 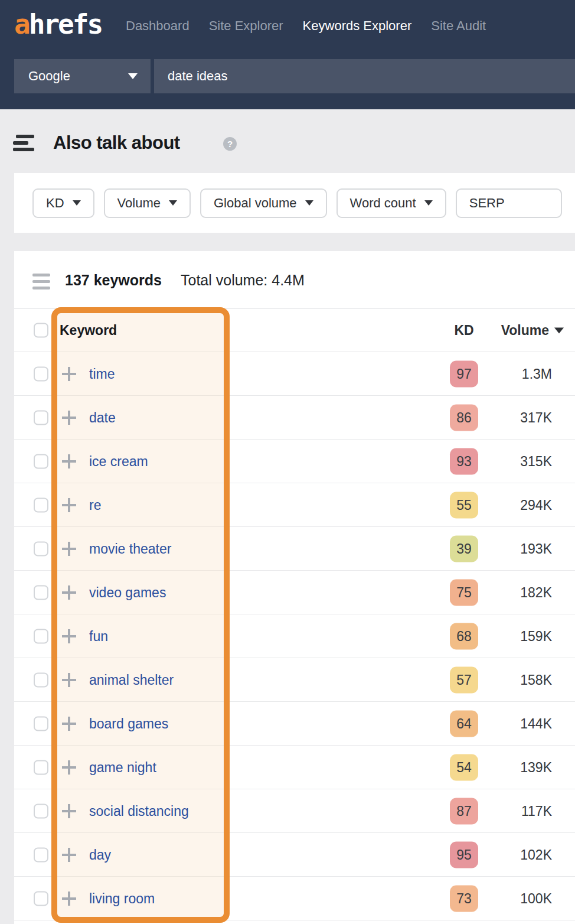 I want to click on kd-badge: 57, so click(x=464, y=679).